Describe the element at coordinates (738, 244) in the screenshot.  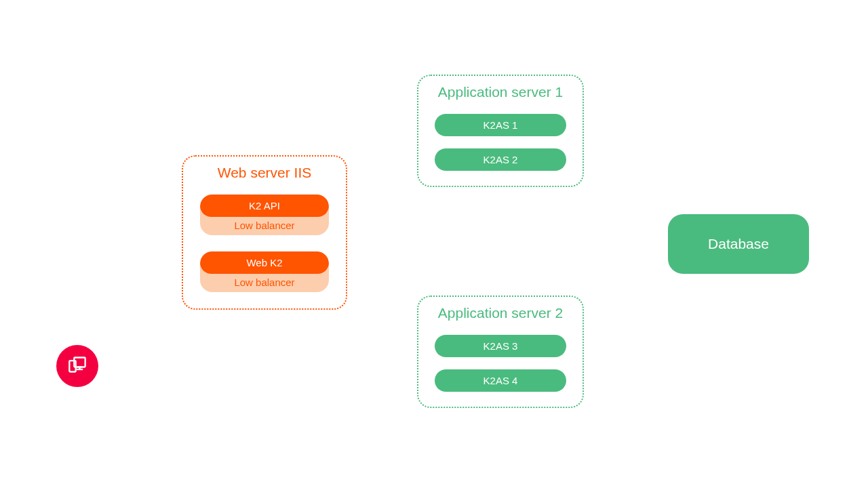
I see `database-node: Database` at that location.